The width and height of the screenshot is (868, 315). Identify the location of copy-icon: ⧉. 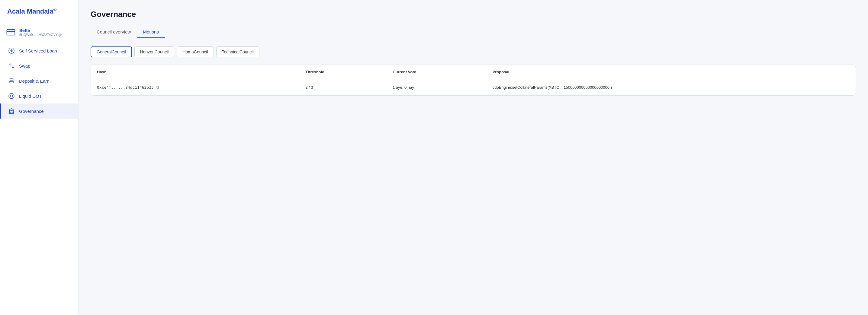
(158, 88).